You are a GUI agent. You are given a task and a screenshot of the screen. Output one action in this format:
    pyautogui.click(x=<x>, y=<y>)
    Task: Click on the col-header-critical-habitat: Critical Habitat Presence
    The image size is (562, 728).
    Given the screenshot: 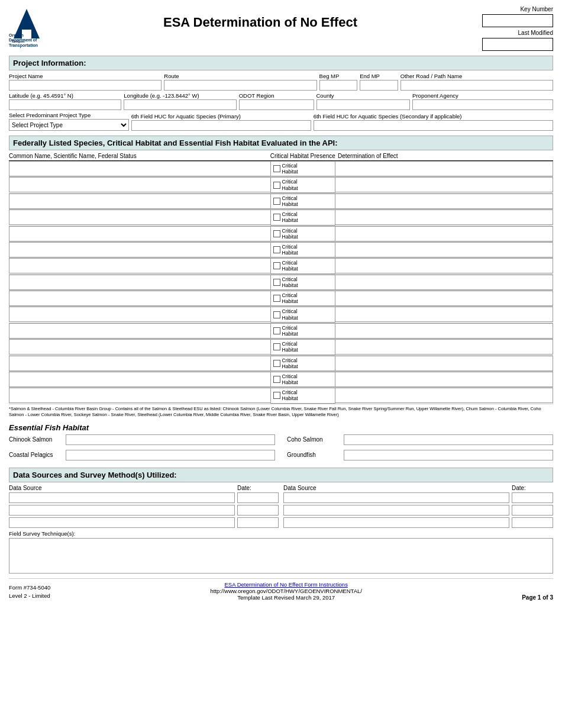 What is the action you would take?
    pyautogui.click(x=303, y=156)
    